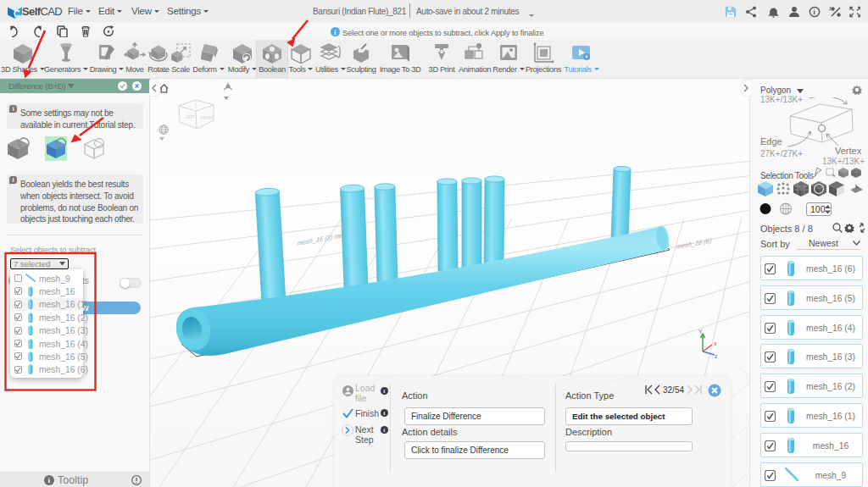 Image resolution: width=868 pixels, height=487 pixels. I want to click on svg-text: LEFT, so click(190, 117).